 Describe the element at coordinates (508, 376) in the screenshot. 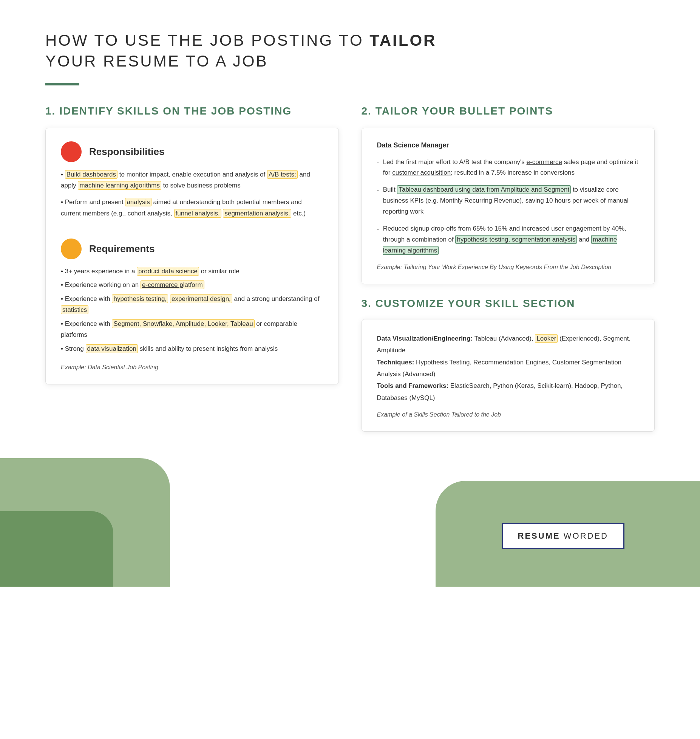

I see `section3-card: Data Visualization/Engineering: Tableau …` at that location.